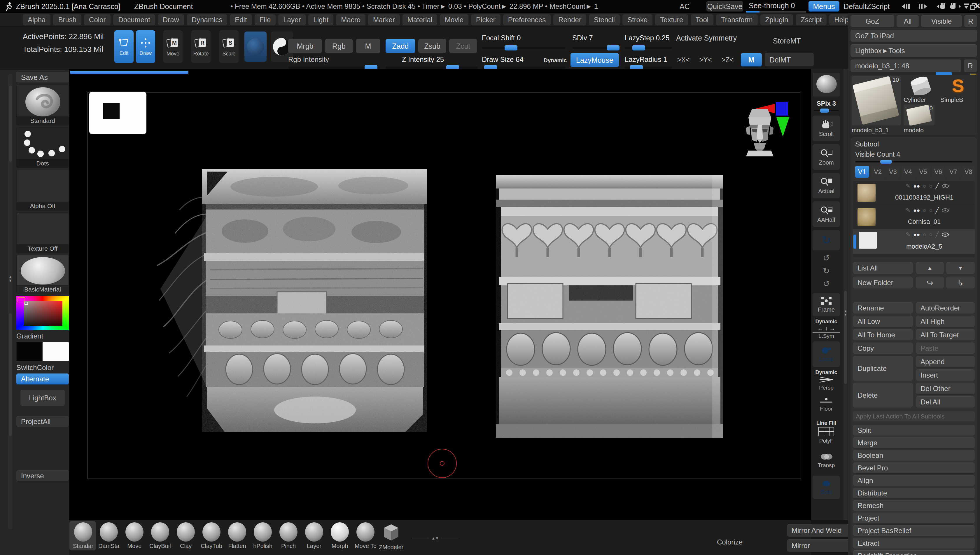 This screenshot has width=980, height=555. Describe the element at coordinates (883, 395) in the screenshot. I see `delete-button: Delete` at that location.